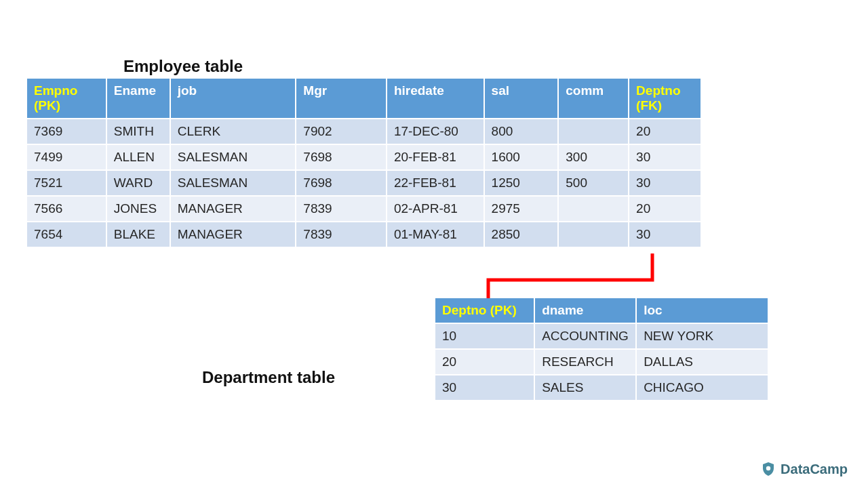 Image resolution: width=868 pixels, height=488 pixels. I want to click on table-row: 7521WARDSALESMAN769822-FEB-81125050030, so click(363, 183).